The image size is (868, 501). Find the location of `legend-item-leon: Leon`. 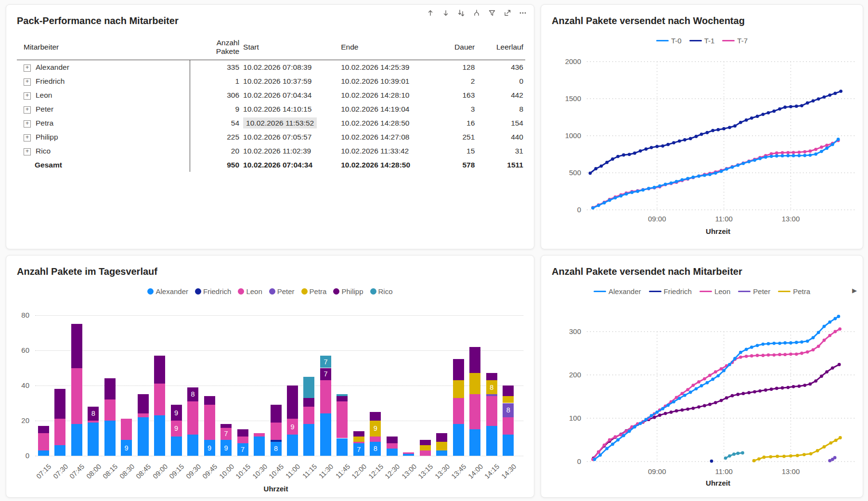

legend-item-leon: Leon is located at coordinates (250, 292).